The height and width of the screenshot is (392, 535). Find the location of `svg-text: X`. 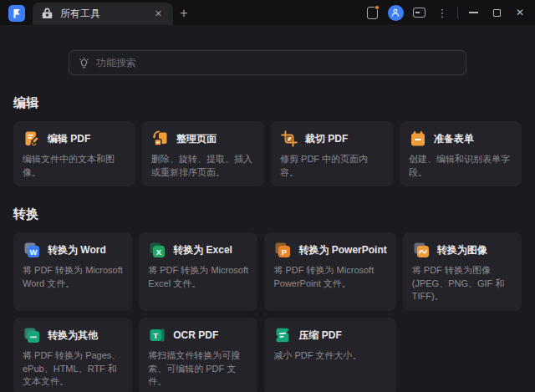

svg-text: X is located at coordinates (159, 252).